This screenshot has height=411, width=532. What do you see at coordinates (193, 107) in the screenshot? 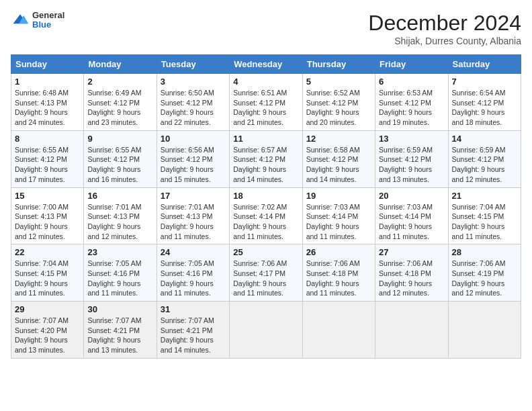
I see `day-info: Sunrise: 6:50 AM Sunset: 4:12 PM Dayligh…` at bounding box center [193, 107].